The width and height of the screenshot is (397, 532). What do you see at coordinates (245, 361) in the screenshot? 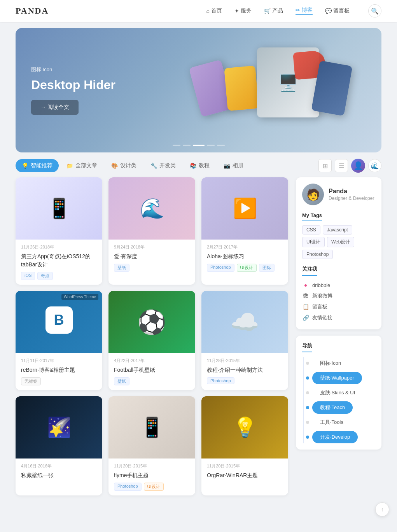
I see `card-date-5: 11月28日·2015年` at bounding box center [245, 361].